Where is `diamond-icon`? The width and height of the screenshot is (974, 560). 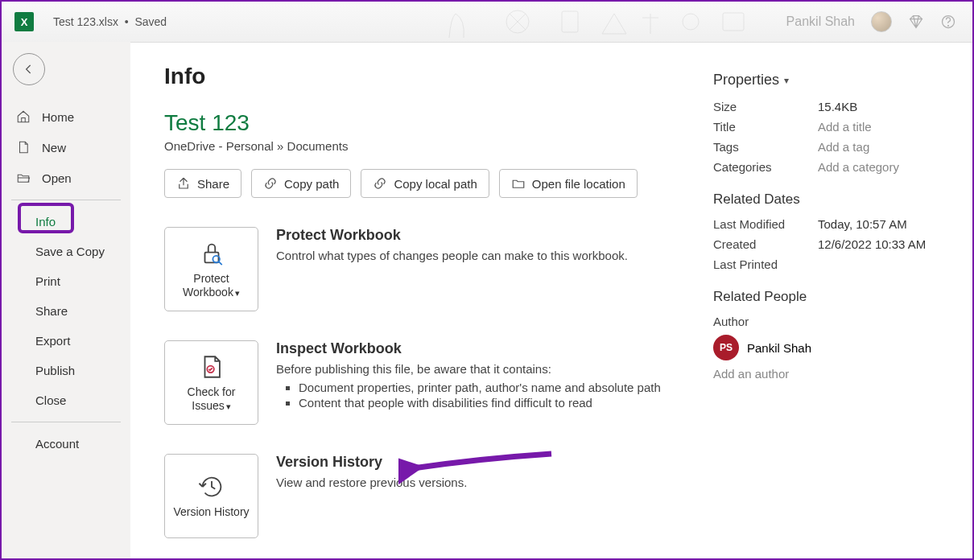 diamond-icon is located at coordinates (916, 22).